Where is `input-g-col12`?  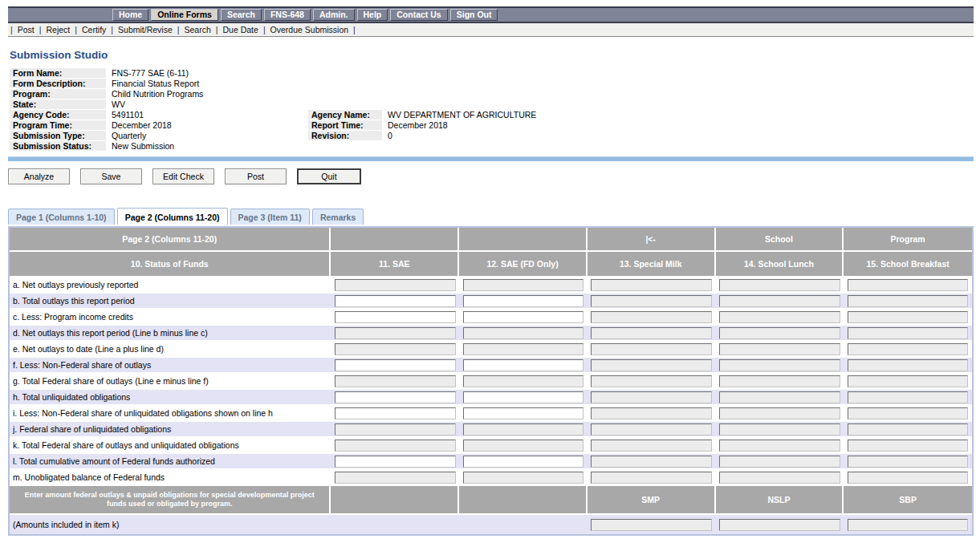 input-g-col12 is located at coordinates (523, 382).